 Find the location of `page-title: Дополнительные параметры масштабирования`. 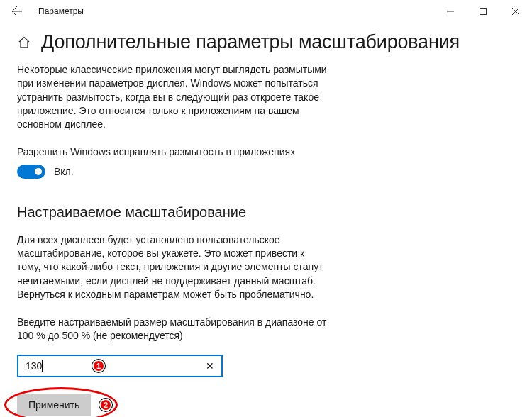

page-title: Дополнительные параметры масштабирования is located at coordinates (250, 43).